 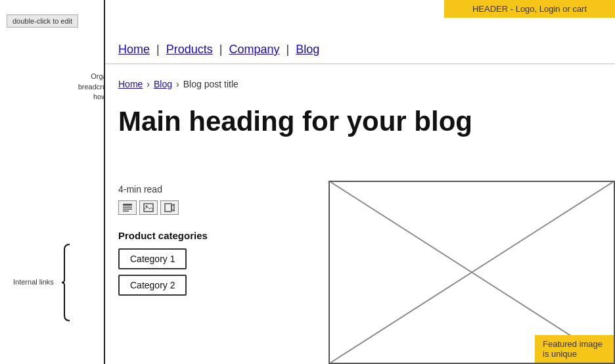 What do you see at coordinates (530, 9) in the screenshot?
I see `header-banner: HEADER - Logo, Login or cart` at bounding box center [530, 9].